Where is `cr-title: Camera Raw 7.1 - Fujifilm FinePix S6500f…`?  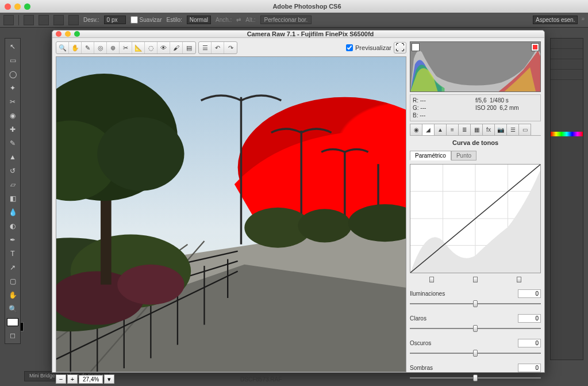 cr-title: Camera Raw 7.1 - Fujifilm FinePix S6500f… is located at coordinates (310, 34).